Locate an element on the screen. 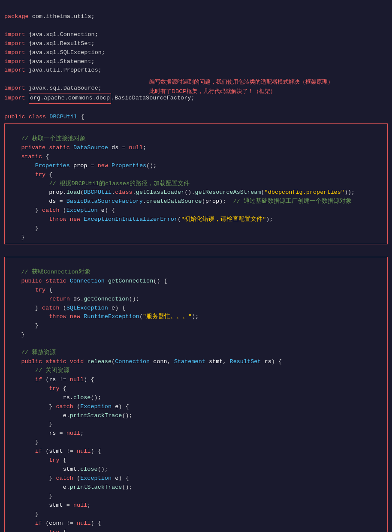 The height and width of the screenshot is (532, 392). close-catch: } is located at coordinates (23, 228).